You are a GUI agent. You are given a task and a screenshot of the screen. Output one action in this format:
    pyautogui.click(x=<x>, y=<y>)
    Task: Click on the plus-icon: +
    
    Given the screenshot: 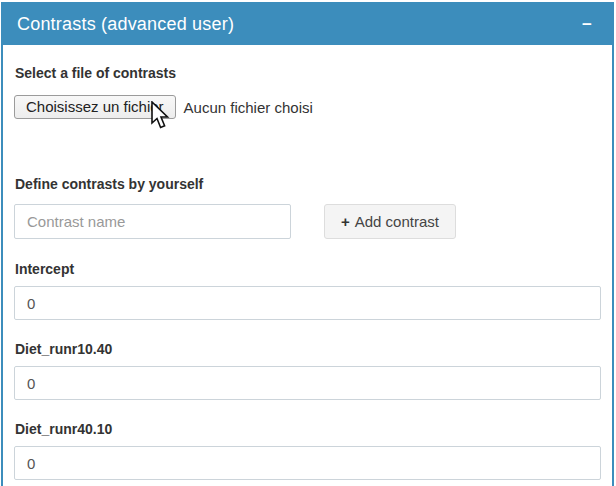 What is the action you would take?
    pyautogui.click(x=346, y=222)
    